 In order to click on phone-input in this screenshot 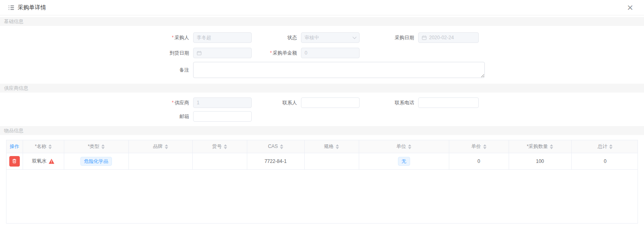, I will do `click(448, 103)`.